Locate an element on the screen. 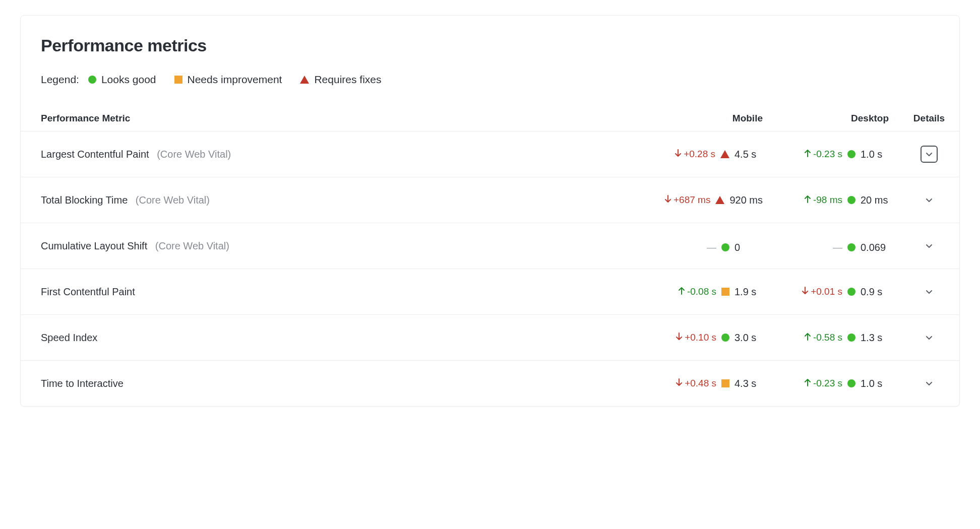 The height and width of the screenshot is (529, 980). mobile-delta-value: +687 ms is located at coordinates (692, 200).